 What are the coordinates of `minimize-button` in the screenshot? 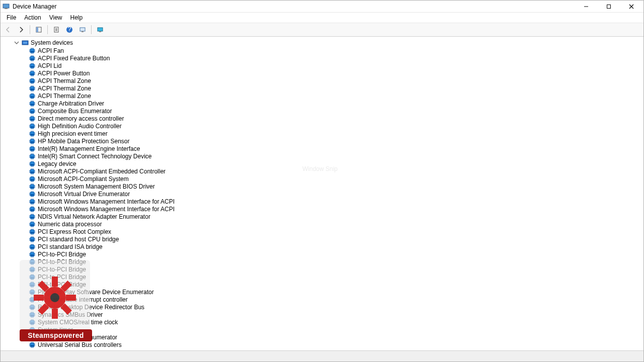 It's located at (586, 7).